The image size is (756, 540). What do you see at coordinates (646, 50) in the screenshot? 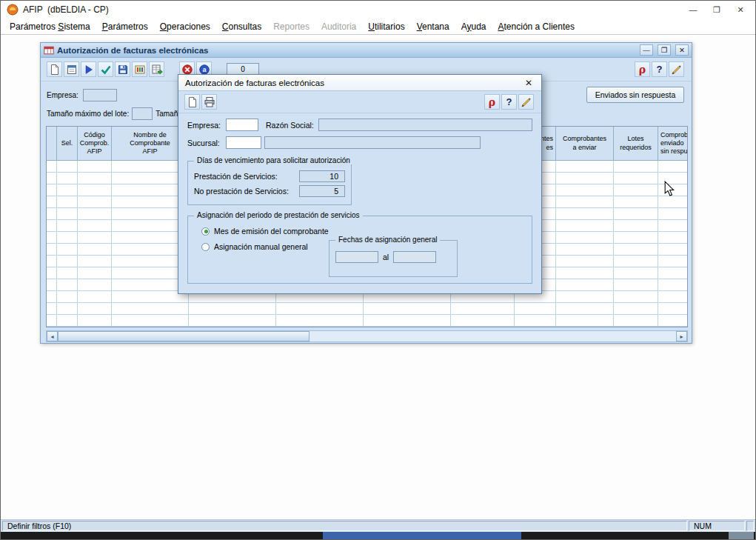
I see `child-minimize-button: —` at bounding box center [646, 50].